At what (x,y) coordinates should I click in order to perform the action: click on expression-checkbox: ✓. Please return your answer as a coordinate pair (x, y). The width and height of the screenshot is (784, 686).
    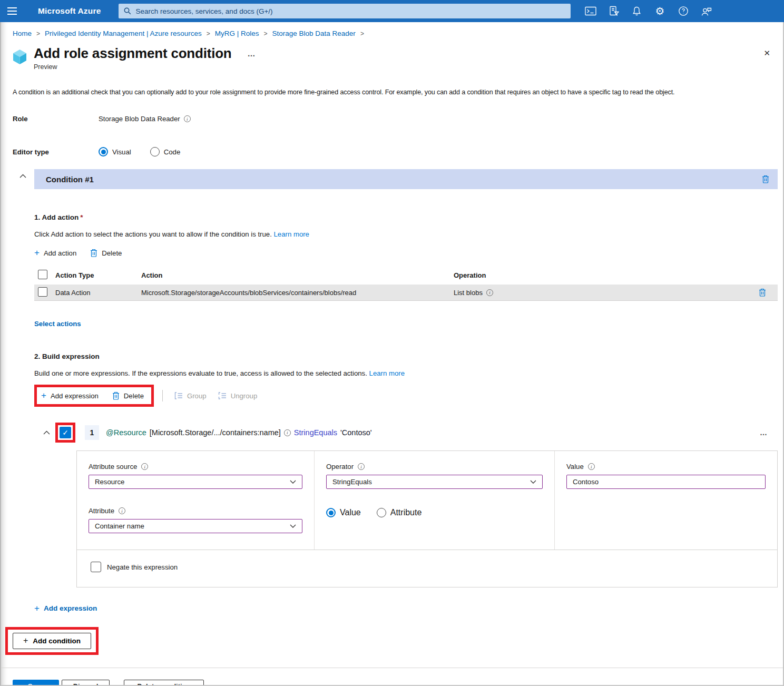
    Looking at the image, I should click on (65, 433).